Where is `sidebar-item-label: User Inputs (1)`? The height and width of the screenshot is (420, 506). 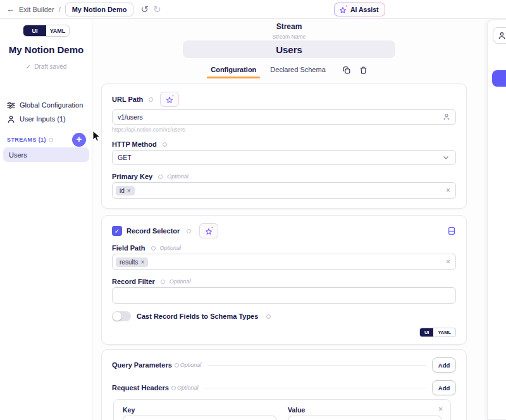
sidebar-item-label: User Inputs (1) is located at coordinates (43, 119).